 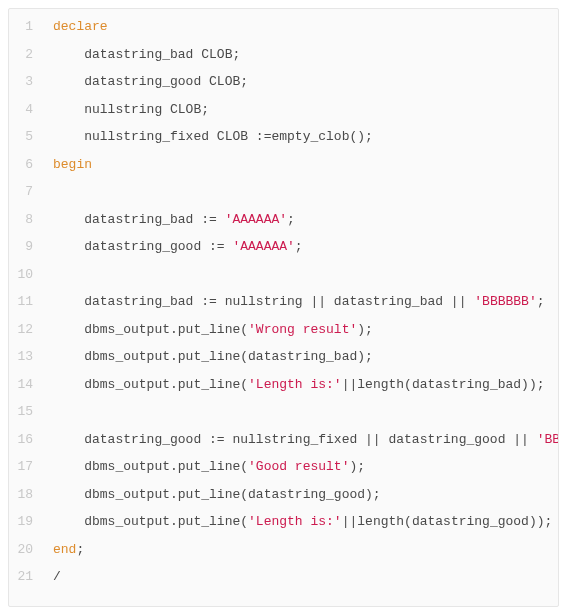 What do you see at coordinates (300, 110) in the screenshot?
I see `code-text: nullstring CLOB;` at bounding box center [300, 110].